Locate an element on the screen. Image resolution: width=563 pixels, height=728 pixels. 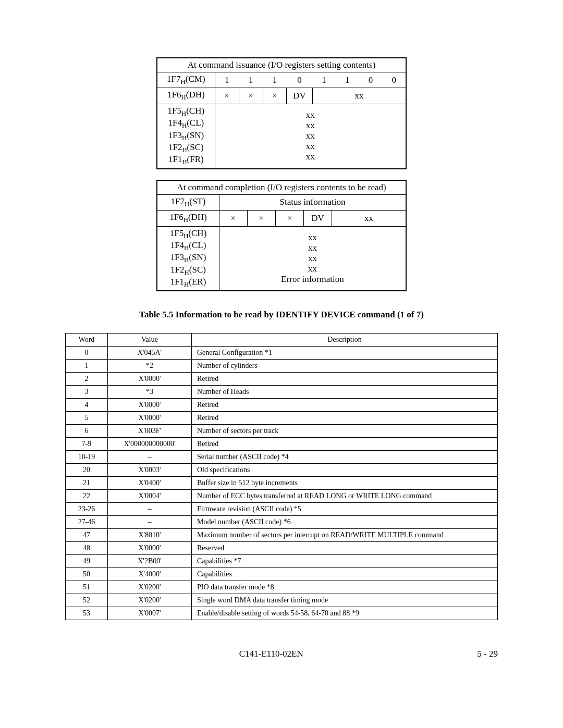
register-table-issuance: At command issuance (I/O registers setti… is located at coordinates (282, 114).